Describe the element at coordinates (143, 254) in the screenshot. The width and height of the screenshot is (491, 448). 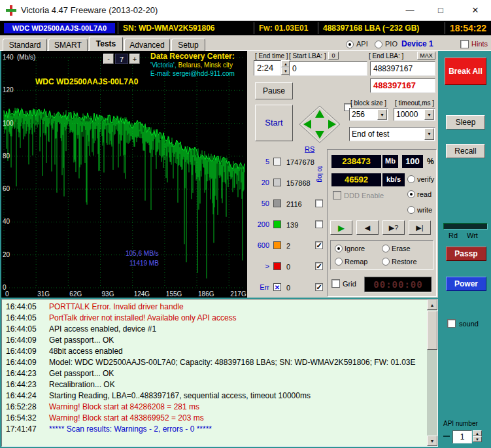
I see `avg-speed-annotation: 105,6 MB/s` at that location.